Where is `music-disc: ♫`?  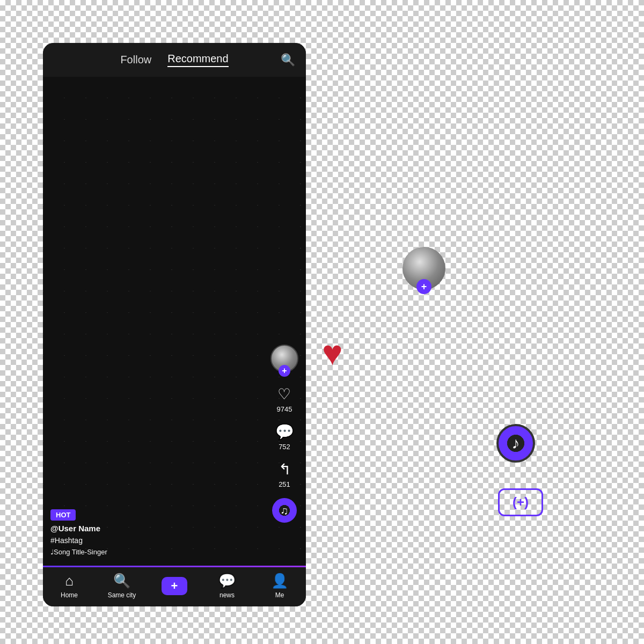
music-disc: ♫ is located at coordinates (284, 510).